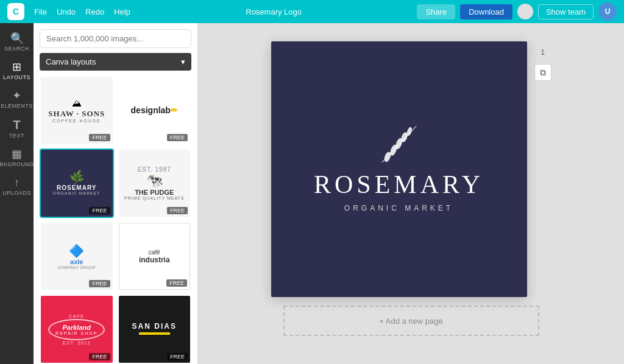  Describe the element at coordinates (77, 256) in the screenshot. I see `template-axle: 🔷 axle COMPANY GROUP FREE` at that location.